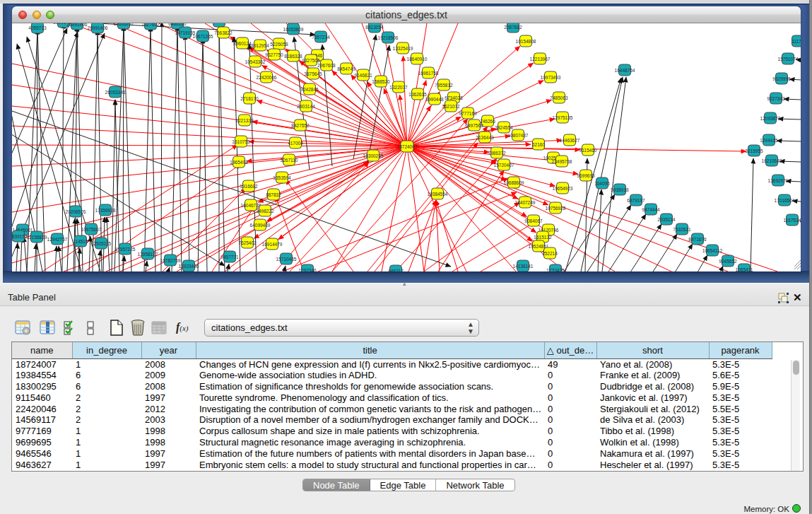 This screenshot has width=812, height=514. What do you see at coordinates (782, 79) in the screenshot?
I see `svg-text: 9329996` at bounding box center [782, 79].